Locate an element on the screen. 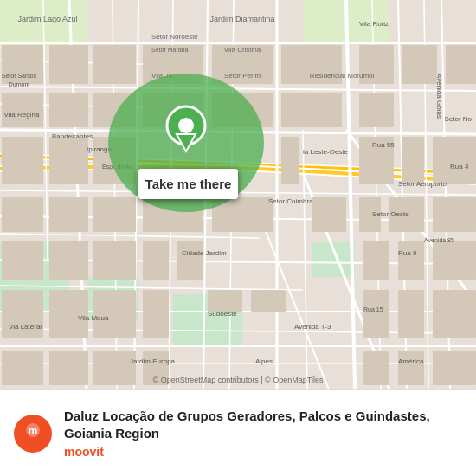  svg-text: Cidade Jardim is located at coordinates (204, 253).